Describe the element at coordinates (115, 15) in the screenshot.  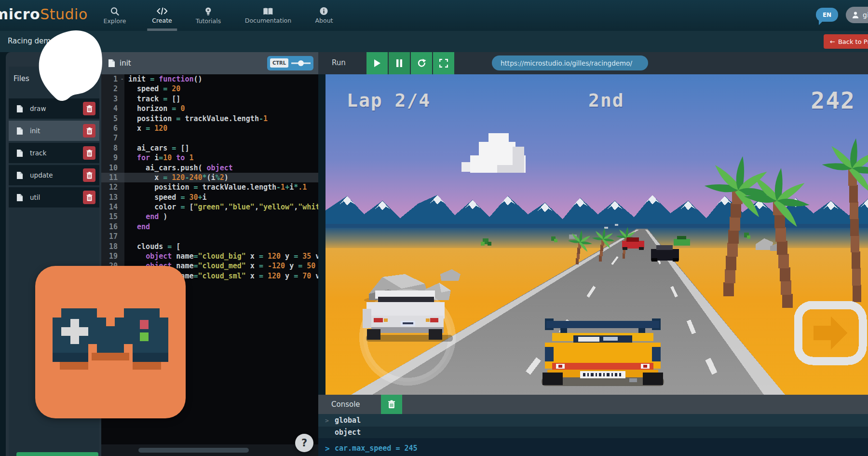
I see `nav-item-explore: Explore` at that location.